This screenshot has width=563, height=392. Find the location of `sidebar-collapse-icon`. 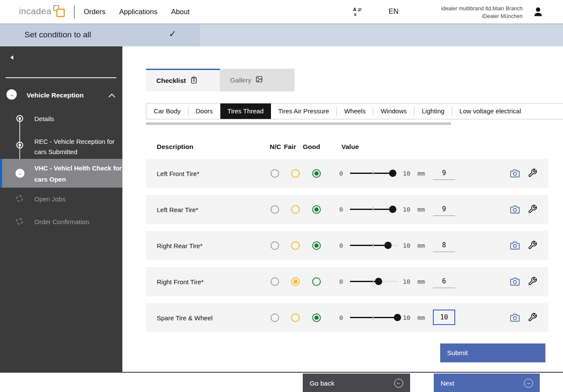

sidebar-collapse-icon is located at coordinates (12, 58).